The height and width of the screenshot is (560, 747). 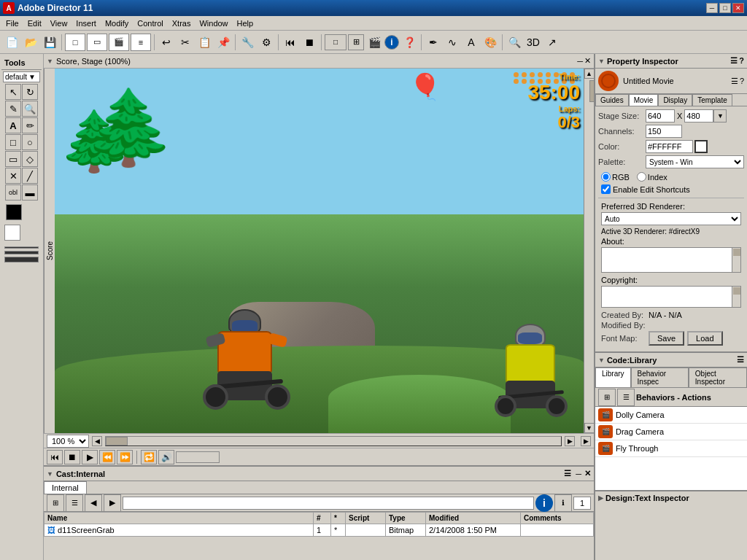 I want to click on stage-close-icon: ✕, so click(x=588, y=61).